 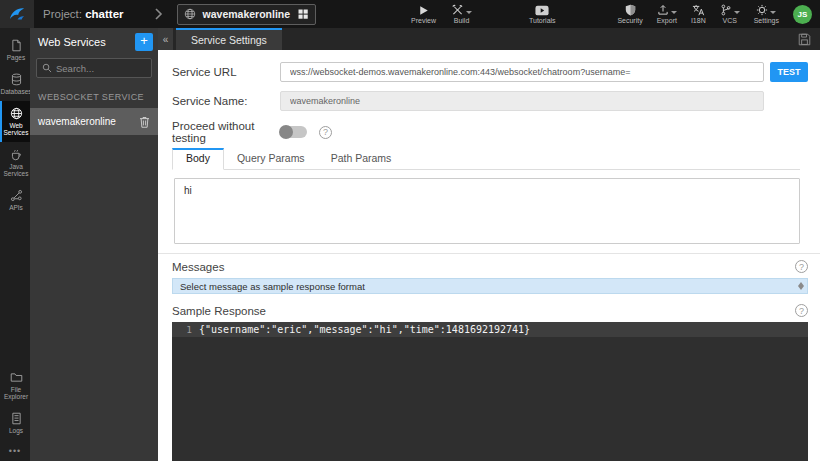 I want to click on security-label: Security, so click(x=630, y=20).